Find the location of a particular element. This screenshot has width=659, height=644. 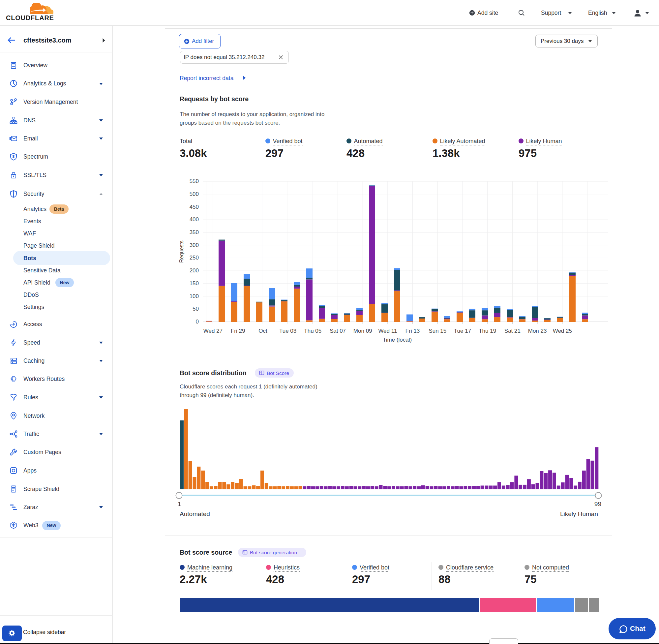

svg-text: Mon 23 is located at coordinates (538, 331).